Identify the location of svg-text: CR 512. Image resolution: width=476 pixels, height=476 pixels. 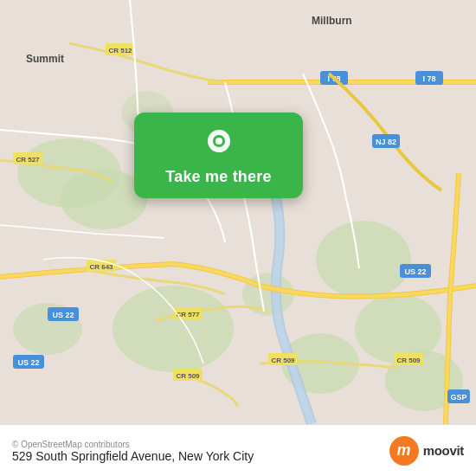
(120, 50).